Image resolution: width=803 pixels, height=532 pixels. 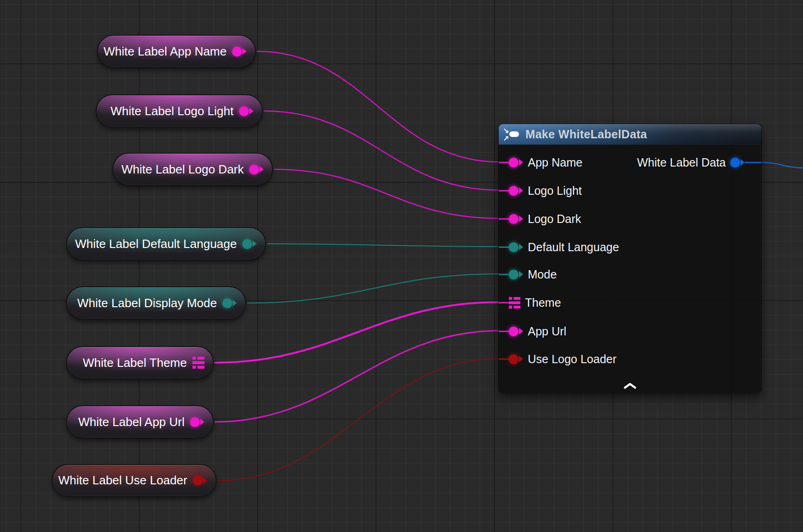 I want to click on input-pin-label: App Url, so click(x=547, y=331).